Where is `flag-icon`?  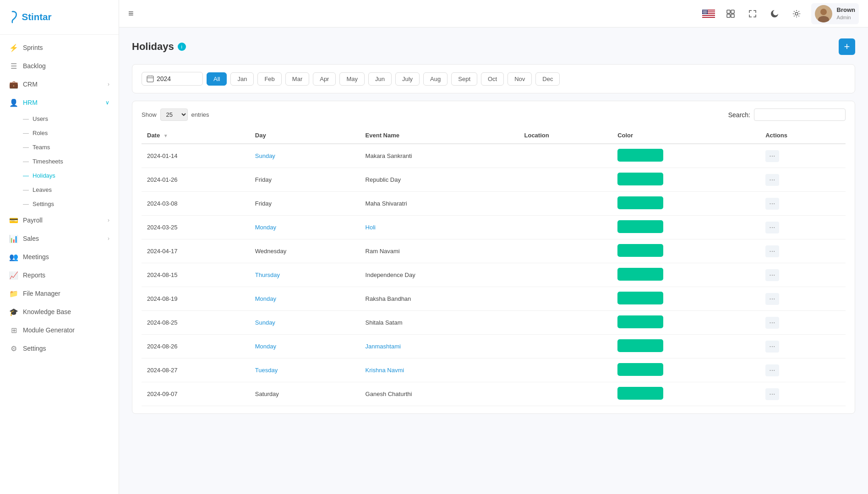
flag-icon is located at coordinates (709, 14).